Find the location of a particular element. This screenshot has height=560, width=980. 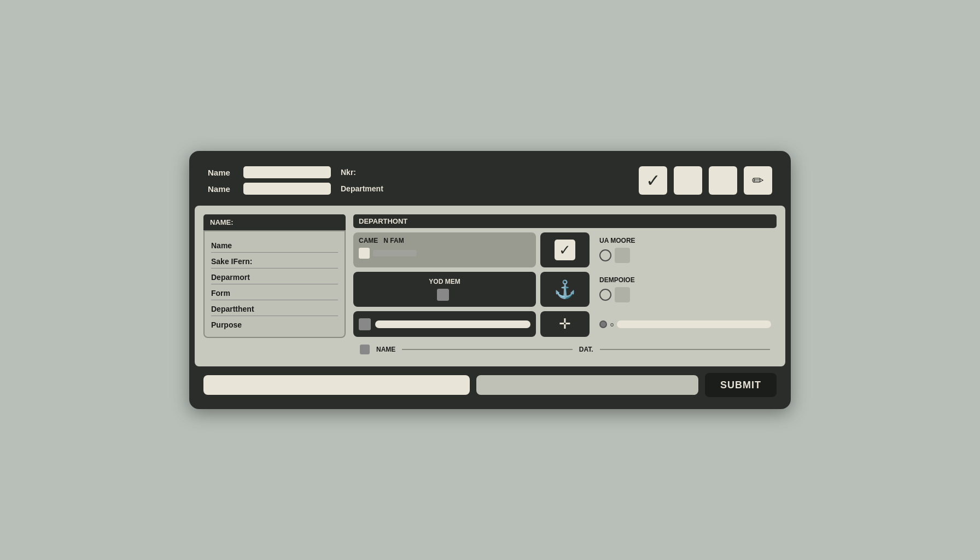

left-field-purpose: Purpose is located at coordinates (275, 324).